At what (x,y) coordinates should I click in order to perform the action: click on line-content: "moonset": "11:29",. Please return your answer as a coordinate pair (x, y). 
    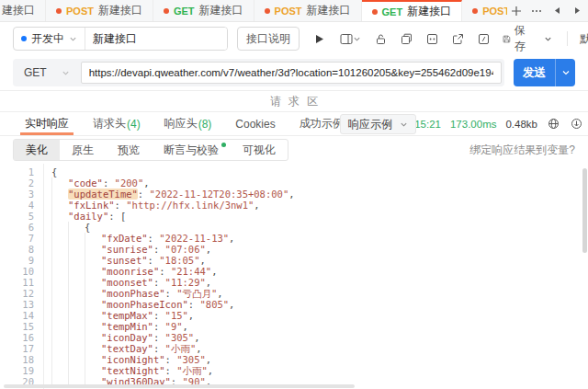
    Looking at the image, I should click on (127, 282).